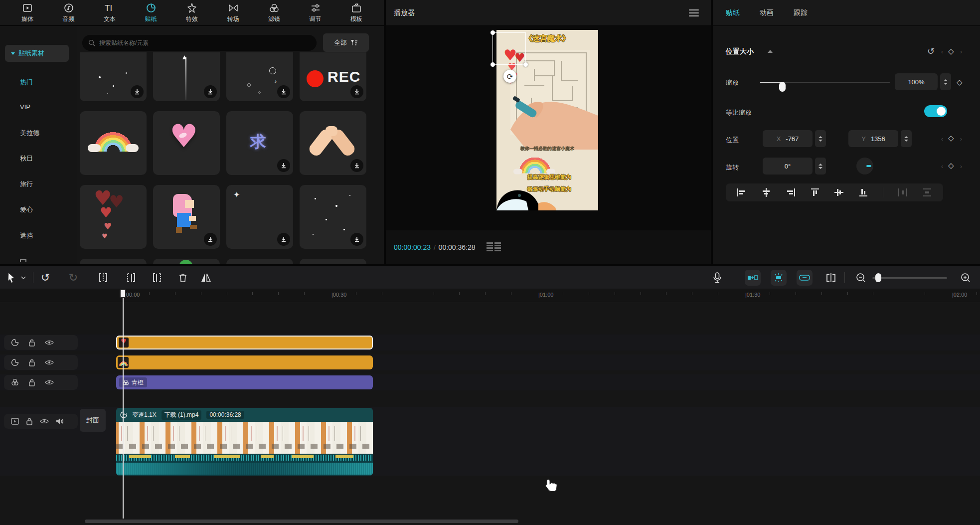  I want to click on align-right-icon, so click(791, 192).